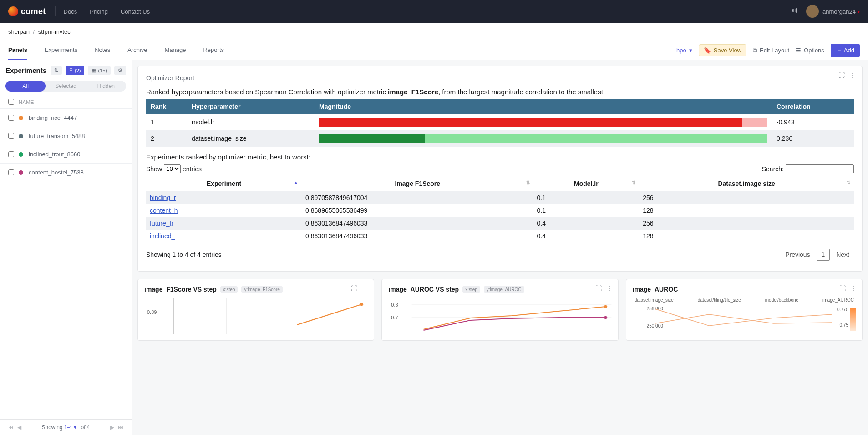 The image size is (868, 436). Describe the element at coordinates (685, 50) in the screenshot. I see `view-selector: hpo ▾` at that location.